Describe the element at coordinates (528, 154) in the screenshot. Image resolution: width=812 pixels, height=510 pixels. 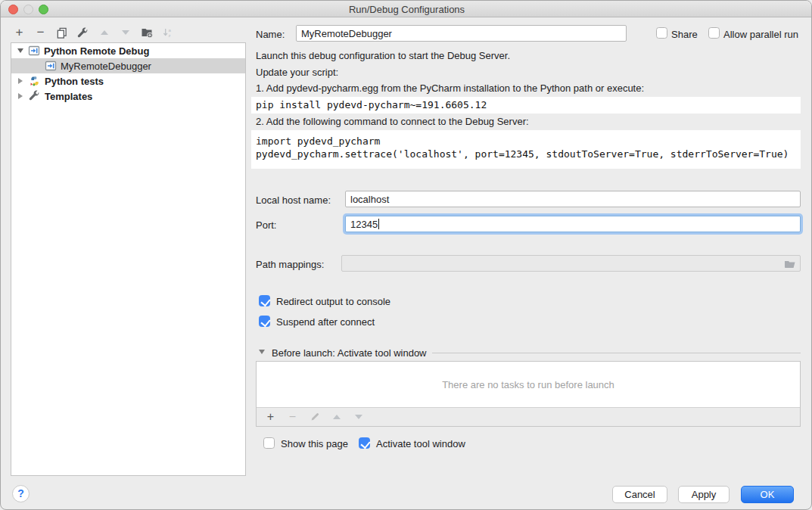
I see `settrace-code-line2: pydevd_pycharm.settrace('localhost', por…` at that location.